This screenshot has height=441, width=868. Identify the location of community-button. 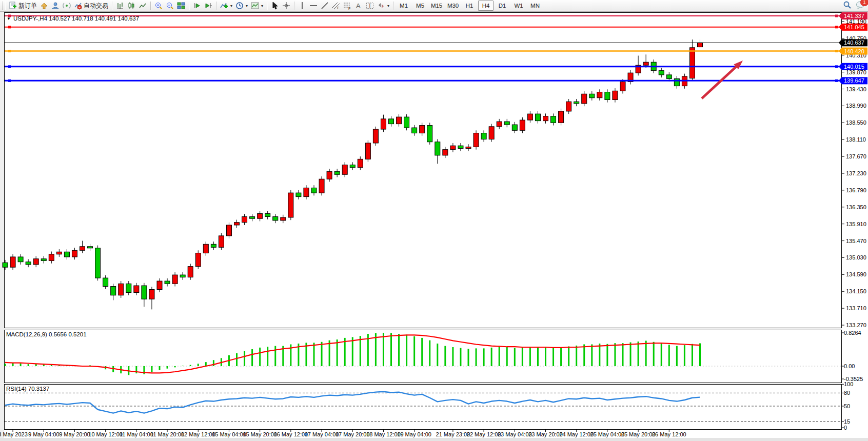
(55, 6).